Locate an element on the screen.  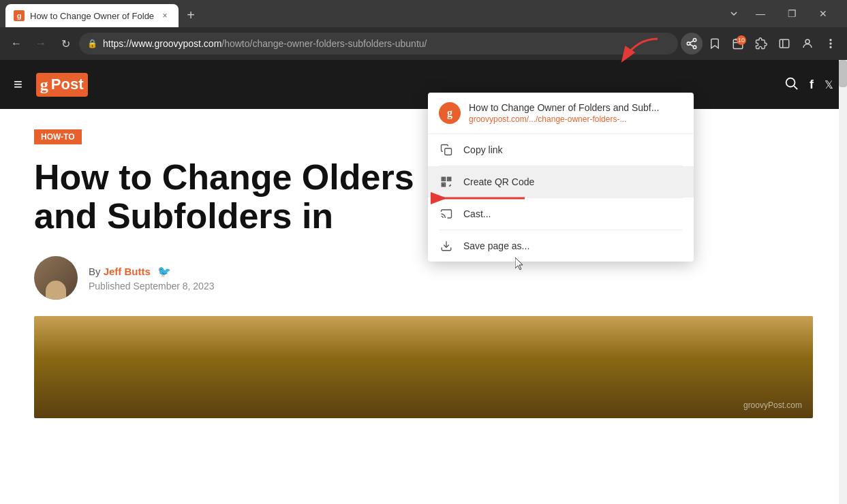
sidebar-button is located at coordinates (784, 44).